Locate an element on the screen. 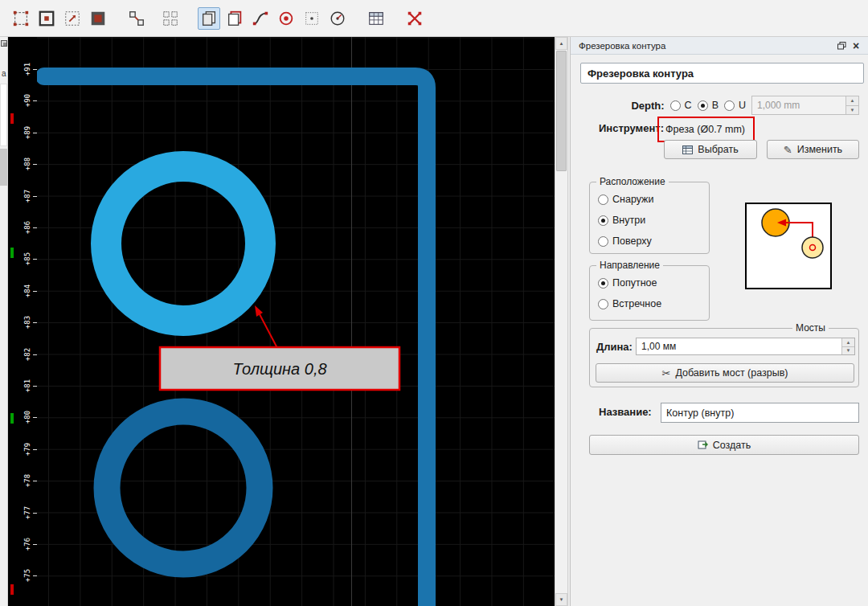 The height and width of the screenshot is (606, 868). depth-option-c: C is located at coordinates (682, 105).